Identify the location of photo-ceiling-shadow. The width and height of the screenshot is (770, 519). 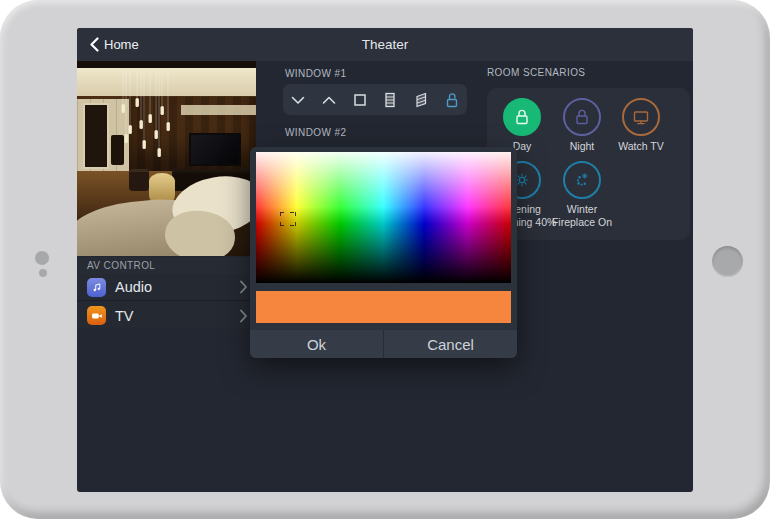
(166, 64).